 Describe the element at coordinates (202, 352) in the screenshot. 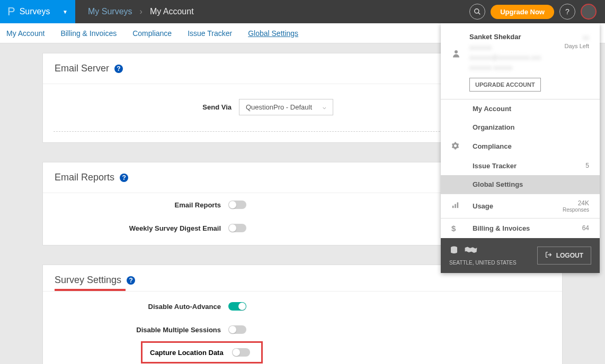

I see `annotation-highlight-box: Capture Location Data` at that location.